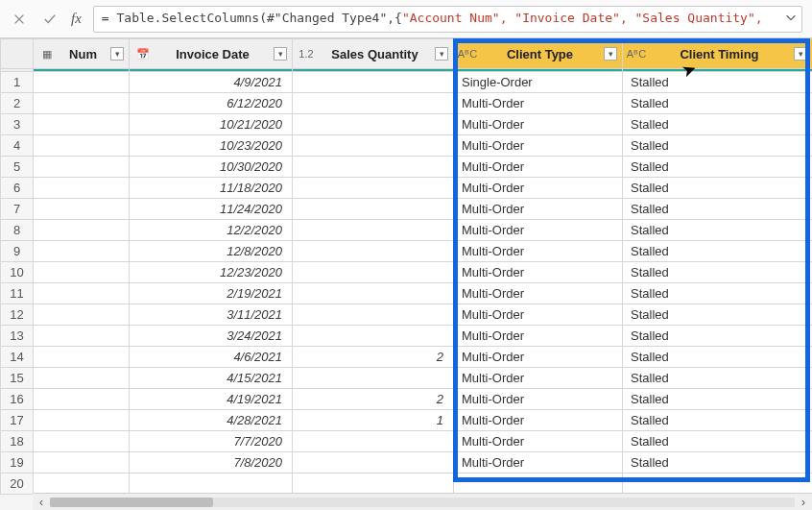  Describe the element at coordinates (17, 378) in the screenshot. I see `row-number: 15` at that location.